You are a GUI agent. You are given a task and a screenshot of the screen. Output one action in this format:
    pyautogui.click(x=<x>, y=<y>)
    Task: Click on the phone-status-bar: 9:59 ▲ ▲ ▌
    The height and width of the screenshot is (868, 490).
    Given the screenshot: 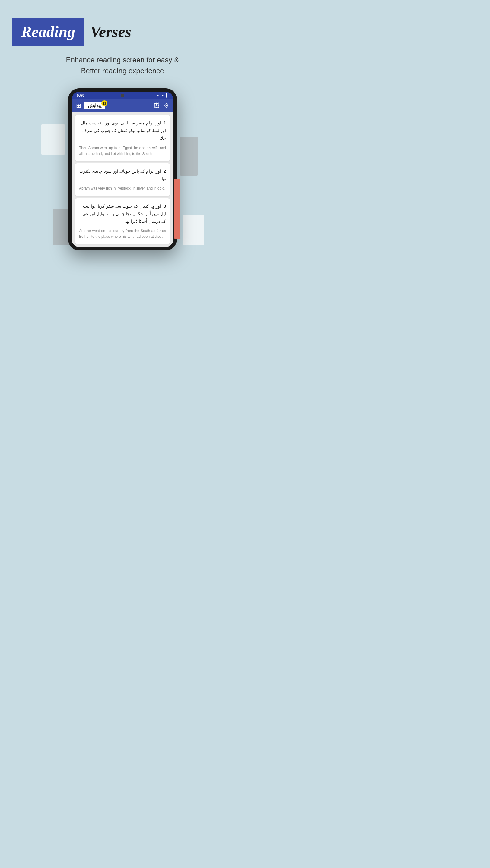 What is the action you would take?
    pyautogui.click(x=123, y=95)
    